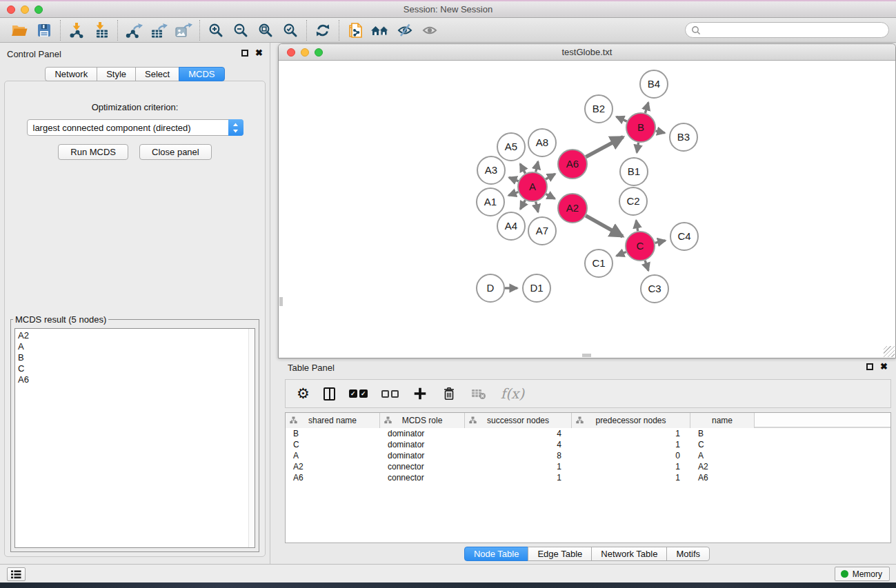 This screenshot has width=896, height=588. I want to click on export-image-button, so click(183, 30).